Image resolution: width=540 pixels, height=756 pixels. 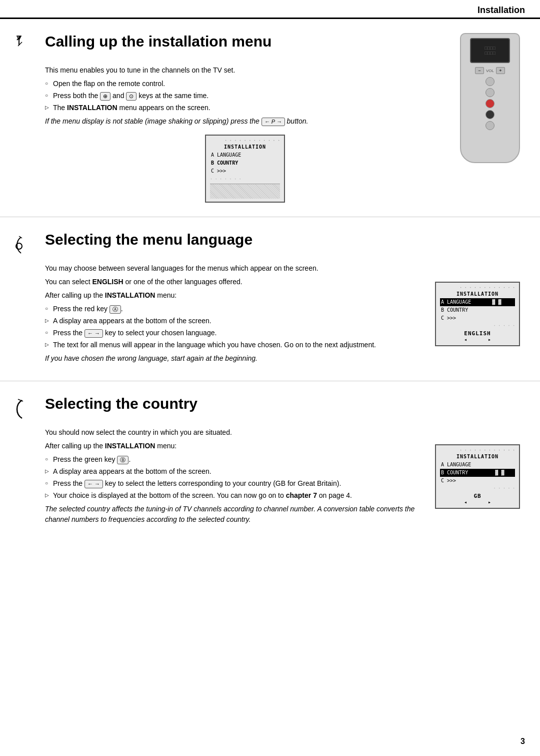 What do you see at coordinates (490, 98) in the screenshot?
I see `remote-control: □□□□□□□□ − VOL +` at bounding box center [490, 98].